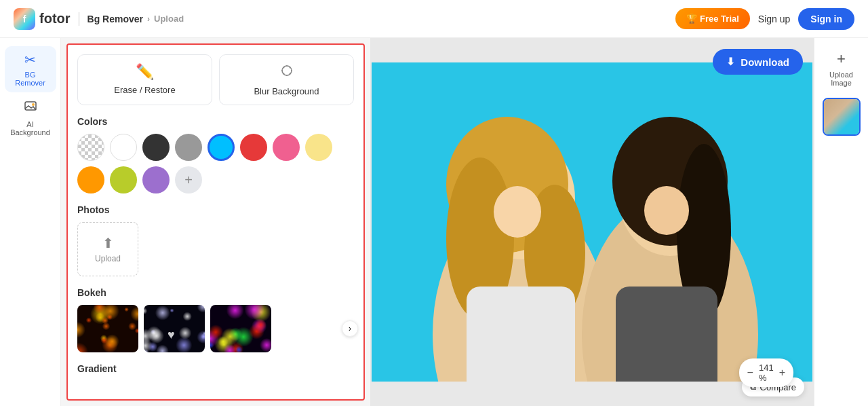 The image size is (868, 406). What do you see at coordinates (434, 19) in the screenshot?
I see `header: f fotor Bg Remover › Upload 🏆 Free Trial…` at bounding box center [434, 19].